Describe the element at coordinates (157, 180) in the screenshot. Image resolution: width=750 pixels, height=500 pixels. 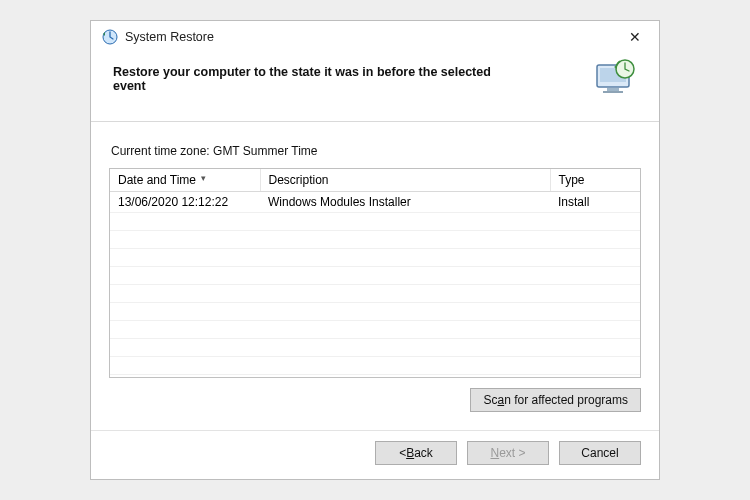
I see `column-header-date-time-label: Date and Time` at that location.